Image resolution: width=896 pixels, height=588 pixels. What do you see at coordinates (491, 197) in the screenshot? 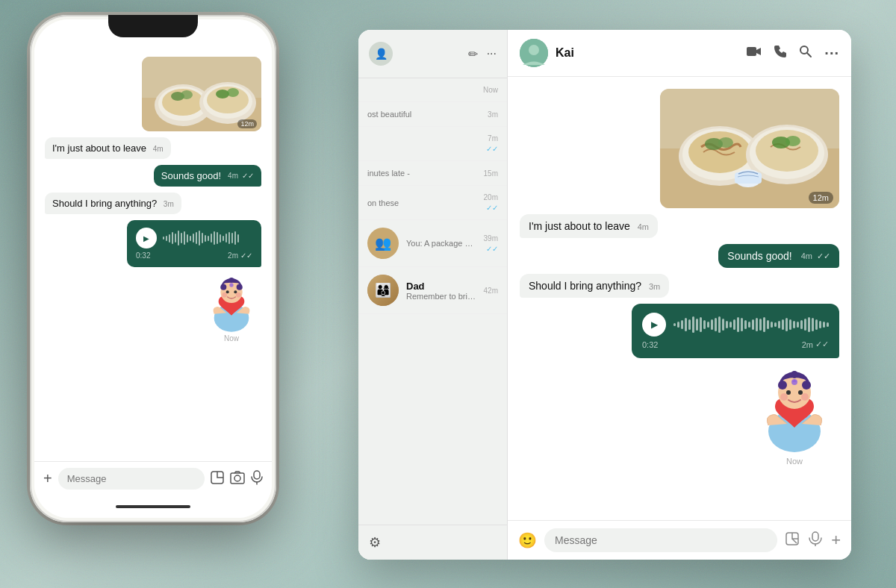
I see `chat-time: 20m` at bounding box center [491, 197].